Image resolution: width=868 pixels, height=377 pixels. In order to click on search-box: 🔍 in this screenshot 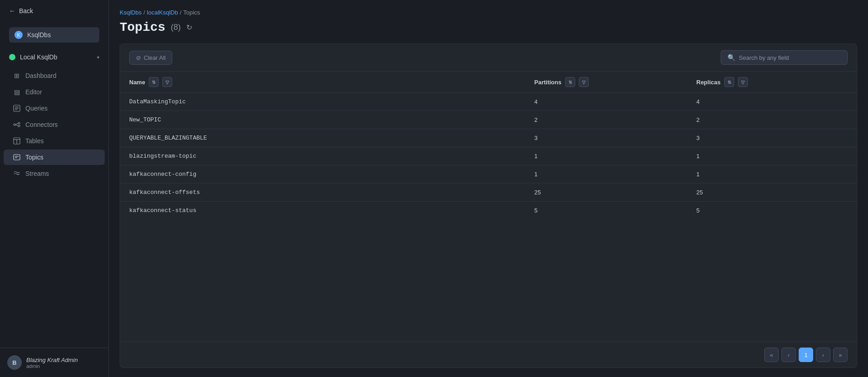, I will do `click(784, 58)`.